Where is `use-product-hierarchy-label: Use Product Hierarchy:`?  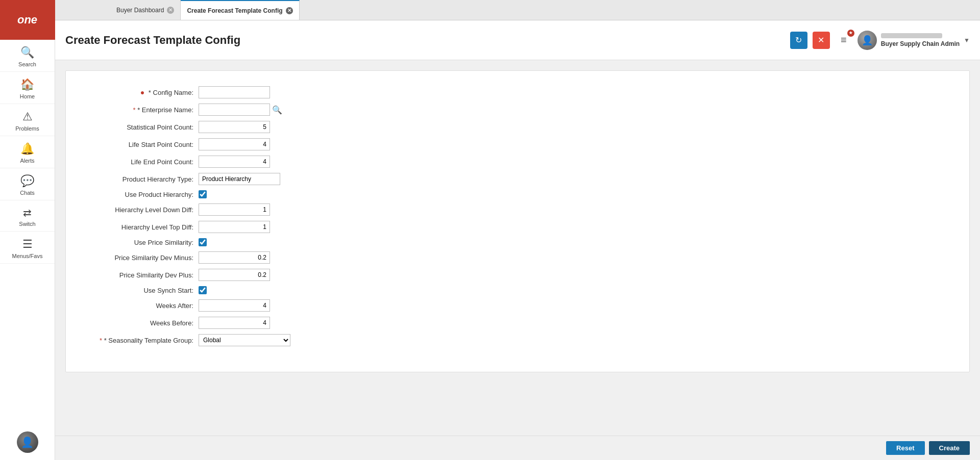 use-product-hierarchy-label: Use Product Hierarchy: is located at coordinates (137, 195).